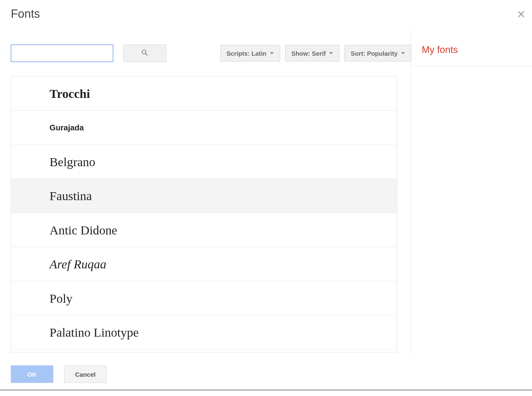 This screenshot has width=532, height=396. I want to click on font-row: Faustina, so click(204, 196).